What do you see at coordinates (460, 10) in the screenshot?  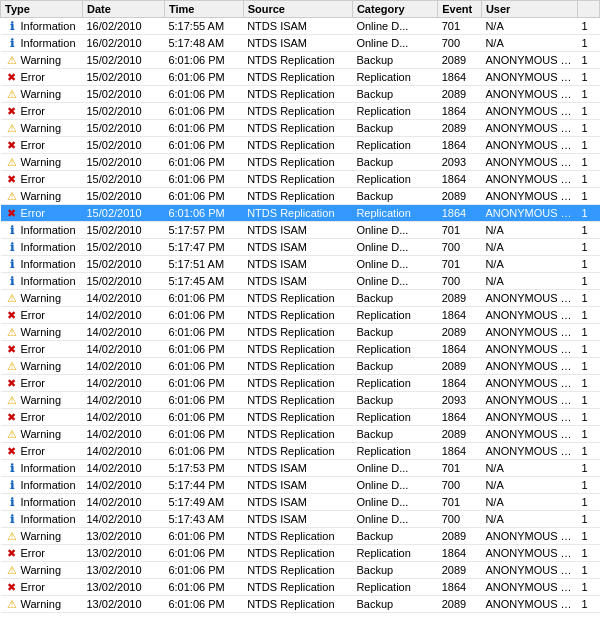 I see `col-header-event: Event` at bounding box center [460, 10].